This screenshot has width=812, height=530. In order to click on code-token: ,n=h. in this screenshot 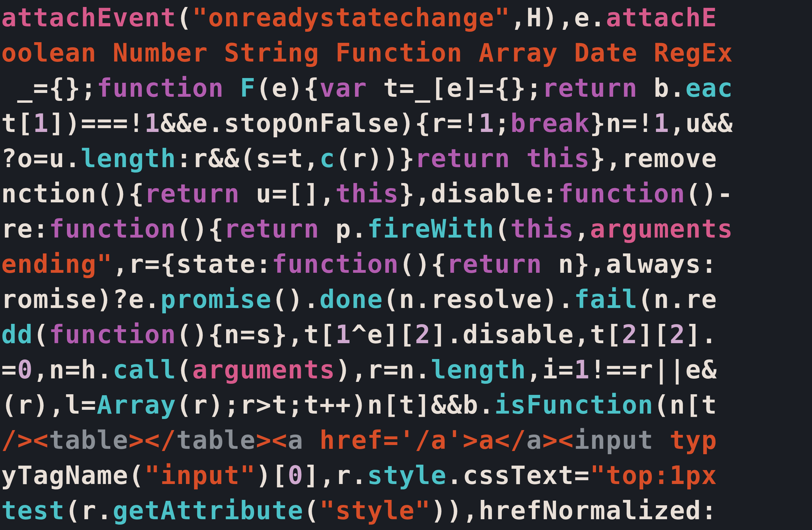, I will do `click(73, 370)`.